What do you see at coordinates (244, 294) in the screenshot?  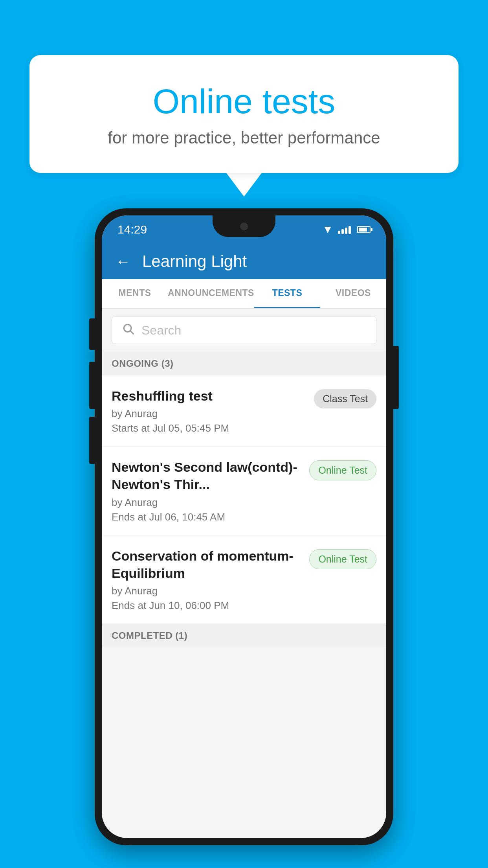 I see `tabs-bar: MENTS ANNOUNCEMENTS TESTS VIDEOS` at bounding box center [244, 294].